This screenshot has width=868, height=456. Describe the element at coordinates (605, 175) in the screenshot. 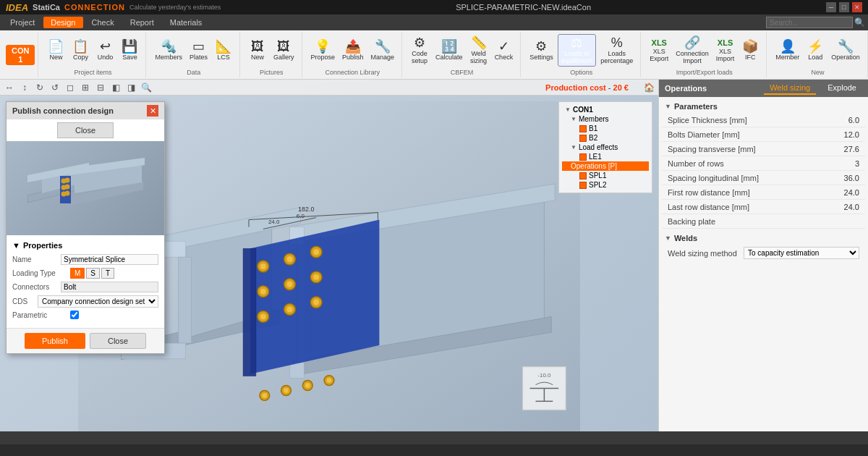

I see `tree-item-spl1: SPL1` at that location.